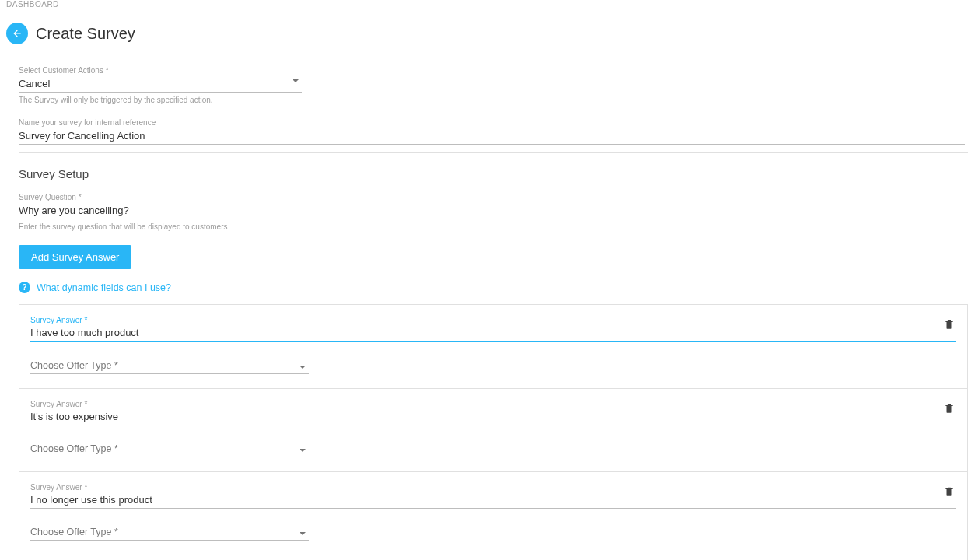  What do you see at coordinates (492, 210) in the screenshot?
I see `survey-question-input` at bounding box center [492, 210].